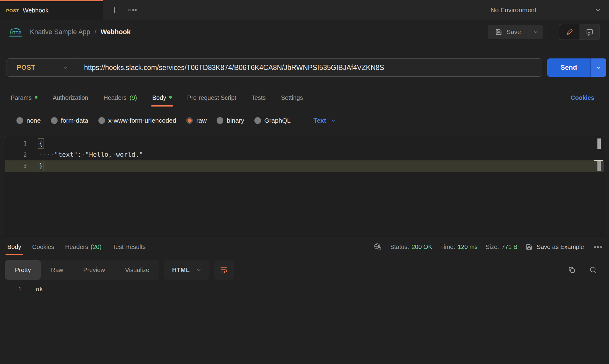  What do you see at coordinates (378, 247) in the screenshot?
I see `network-globe-lock-icon` at bounding box center [378, 247].